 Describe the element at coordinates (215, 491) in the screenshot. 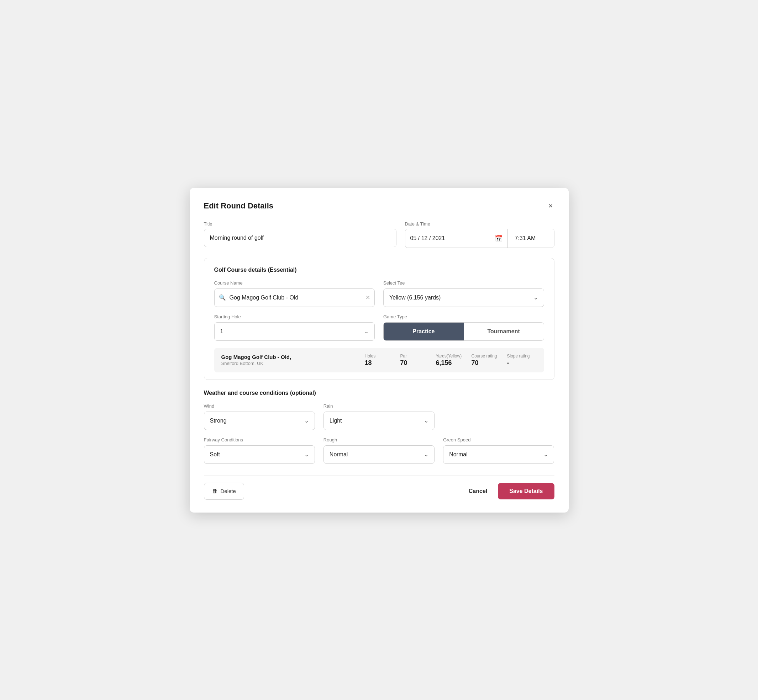

I see `trash-icon: 🗑` at that location.